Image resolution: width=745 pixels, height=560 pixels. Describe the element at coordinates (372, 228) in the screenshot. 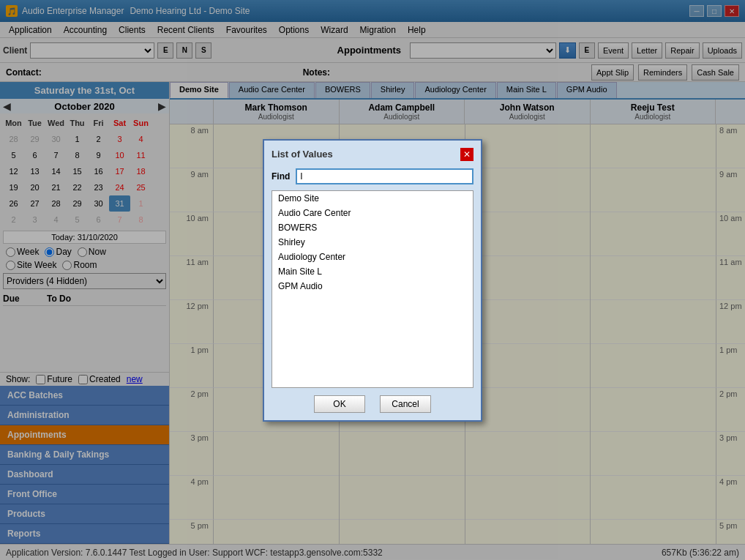

I see `list-item-bowers: BOWERS` at that location.